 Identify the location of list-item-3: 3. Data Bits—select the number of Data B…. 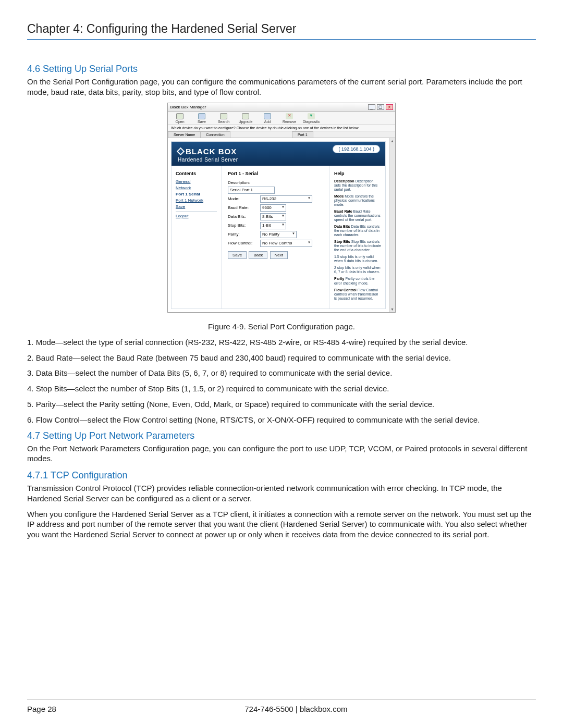
(282, 373).